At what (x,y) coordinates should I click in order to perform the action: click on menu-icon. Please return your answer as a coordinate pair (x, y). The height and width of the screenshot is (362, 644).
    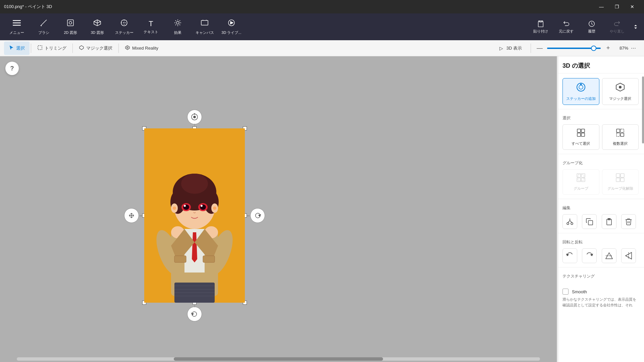
    Looking at the image, I should click on (17, 24).